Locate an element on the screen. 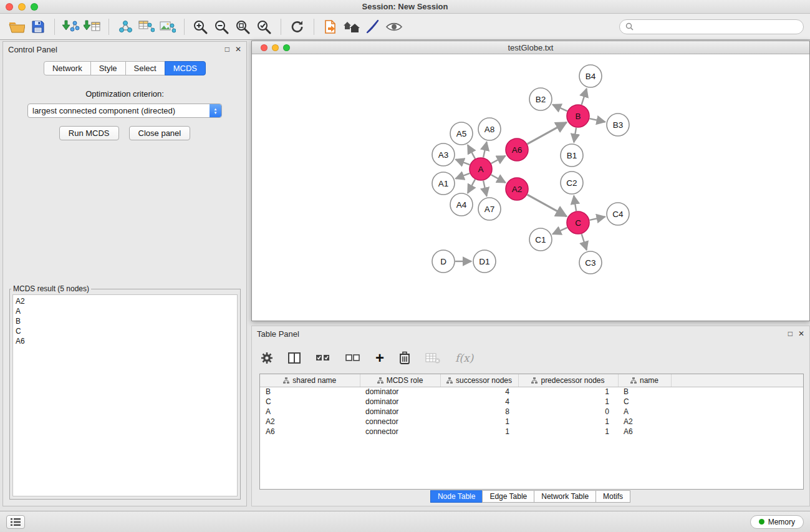  network-node: A7 is located at coordinates (489, 209).